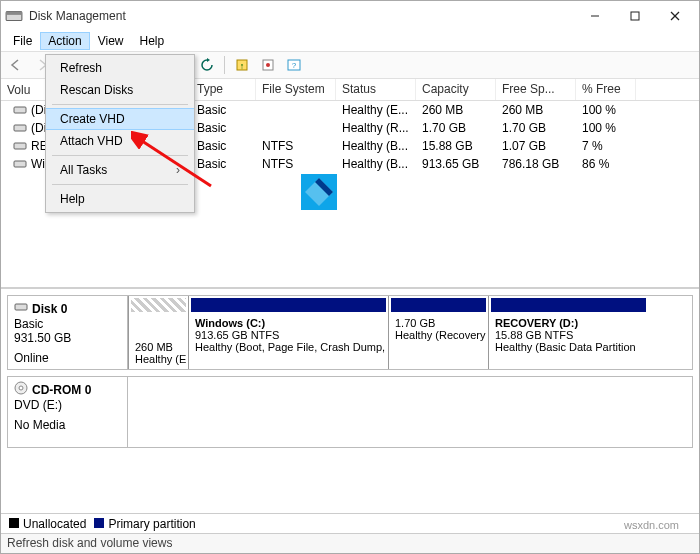 The width and height of the screenshot is (700, 554). What do you see at coordinates (456, 128) in the screenshot?
I see `cell-capacity: 1.70 GB` at bounding box center [456, 128].